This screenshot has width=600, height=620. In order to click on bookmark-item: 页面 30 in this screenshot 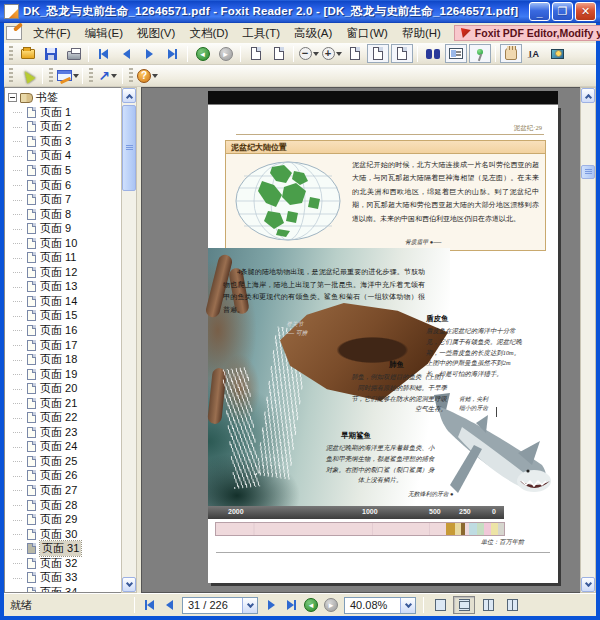, I will do `click(63, 534)`.